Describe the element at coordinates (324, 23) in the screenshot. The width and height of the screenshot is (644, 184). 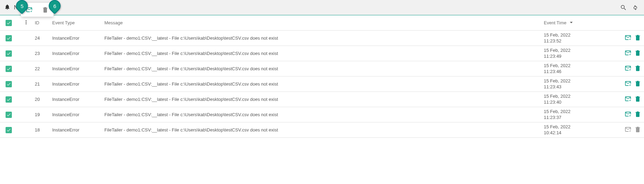
I see `col-message: Message` at that location.